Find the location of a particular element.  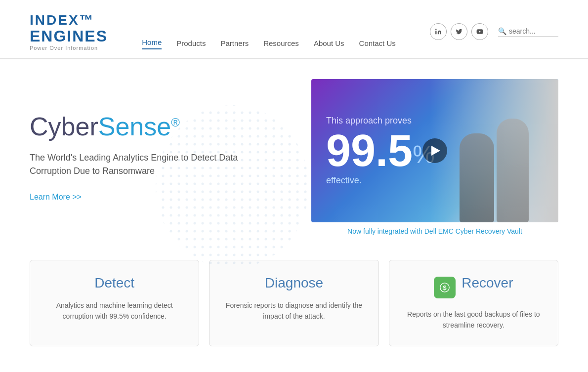

logo-engines: ENGINES is located at coordinates (69, 36).